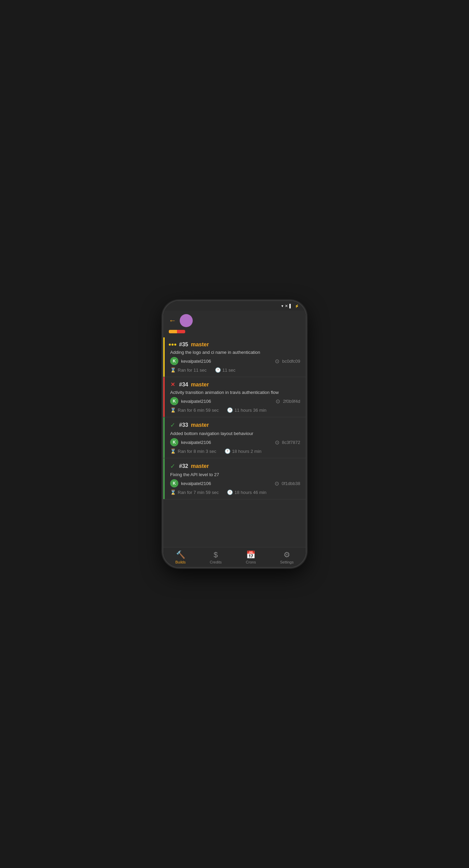 The width and height of the screenshot is (469, 868). What do you see at coordinates (234, 357) in the screenshot?
I see `build-item-35: #35 master Adding the logo and ci name i…` at bounding box center [234, 357].